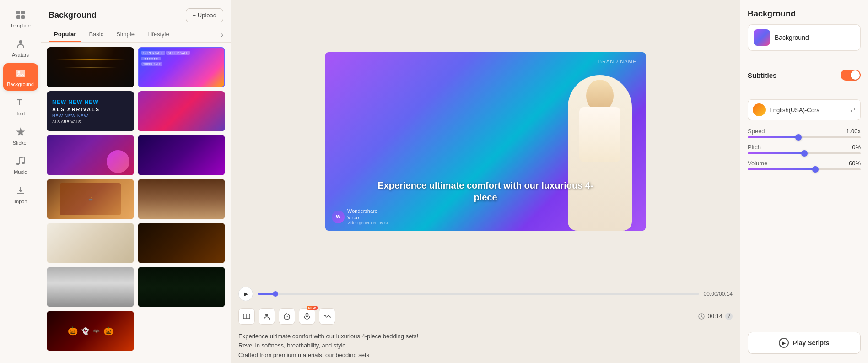 Image resolution: width=868 pixels, height=363 pixels. What do you see at coordinates (72, 16) in the screenshot?
I see `panel-title: Background` at bounding box center [72, 16].